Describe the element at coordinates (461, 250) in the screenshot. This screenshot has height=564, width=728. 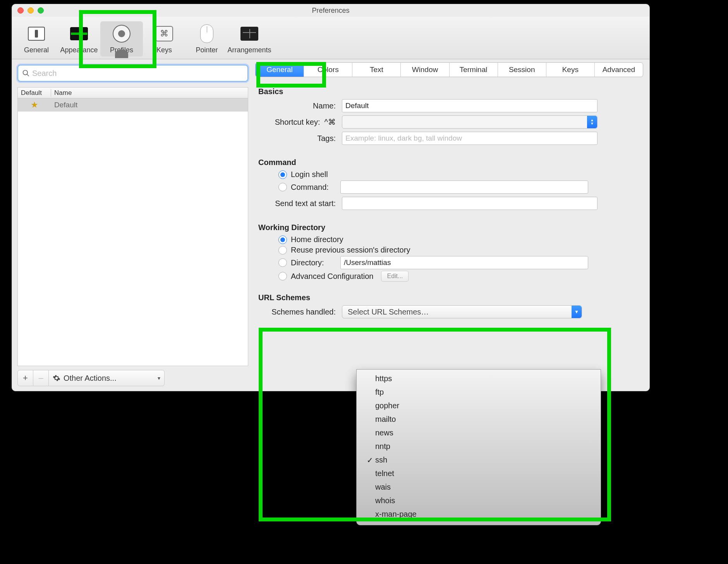
I see `reuse-dir-radio: Reuse previous session's directory` at that location.